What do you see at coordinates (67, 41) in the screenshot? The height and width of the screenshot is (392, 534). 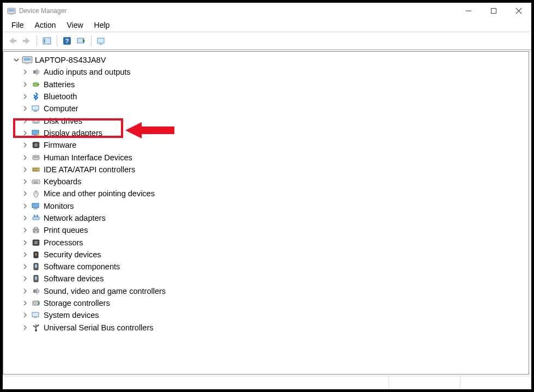 I see `help-button: ?` at bounding box center [67, 41].